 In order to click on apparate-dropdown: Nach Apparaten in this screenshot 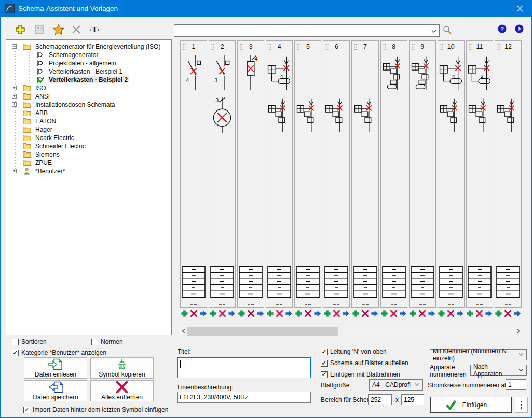, I will do `click(498, 370)`.